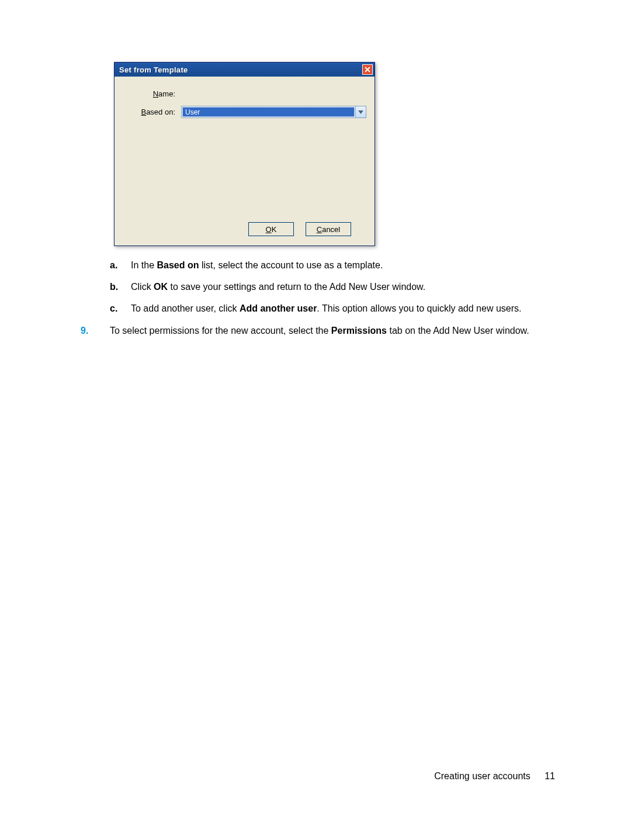  What do you see at coordinates (367, 70) in the screenshot?
I see `close-button` at bounding box center [367, 70].